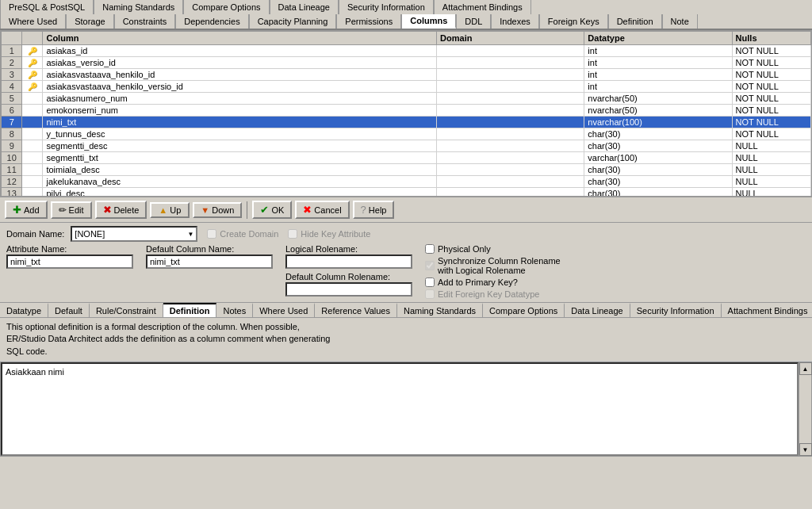  I want to click on tab-naming-standards-bottom: Naming Standards, so click(440, 310).